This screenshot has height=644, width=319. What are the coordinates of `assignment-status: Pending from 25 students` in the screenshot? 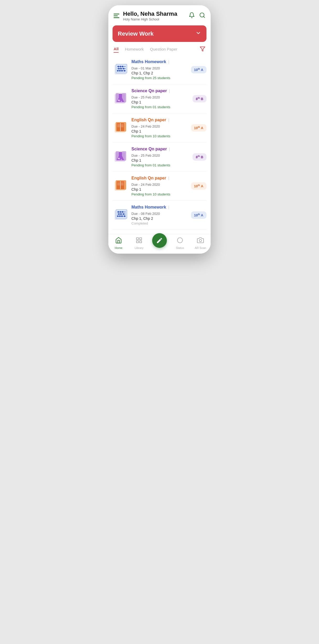 It's located at (160, 78).